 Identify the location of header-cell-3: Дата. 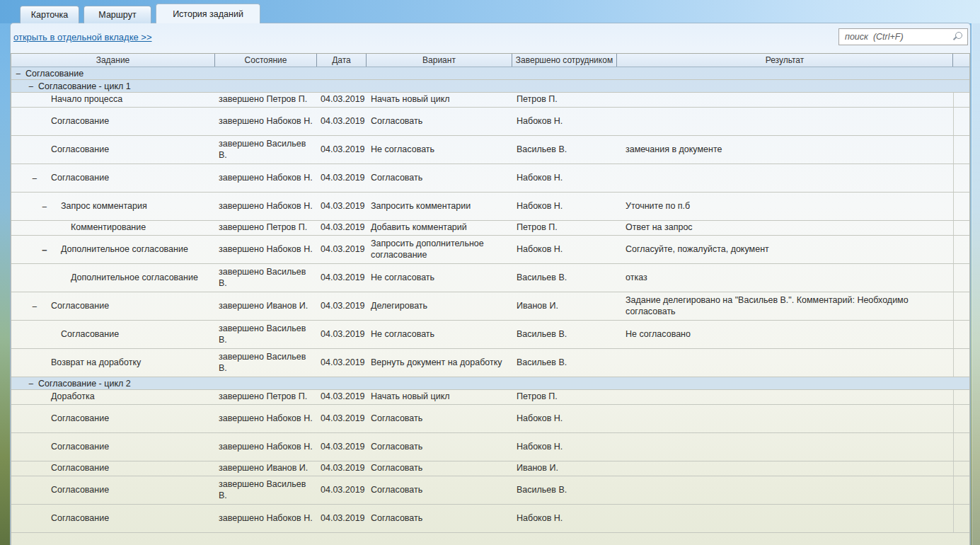
(342, 60).